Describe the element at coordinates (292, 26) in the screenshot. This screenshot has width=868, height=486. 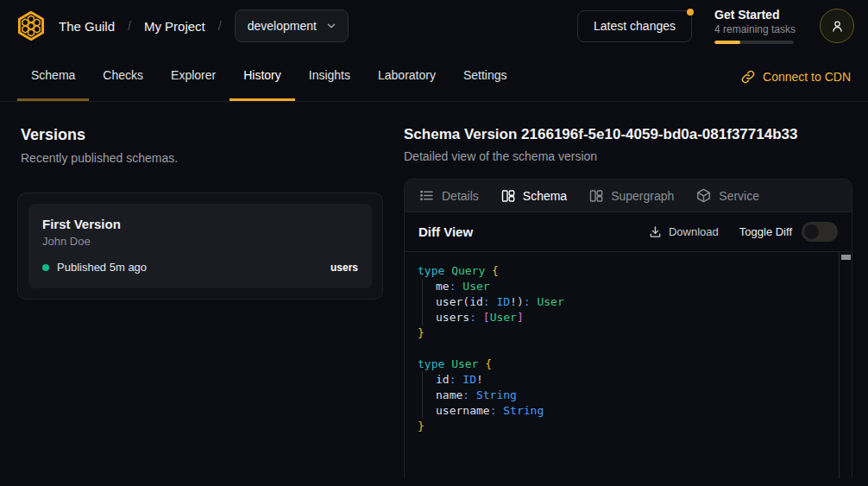
I see `target-selector: development` at that location.